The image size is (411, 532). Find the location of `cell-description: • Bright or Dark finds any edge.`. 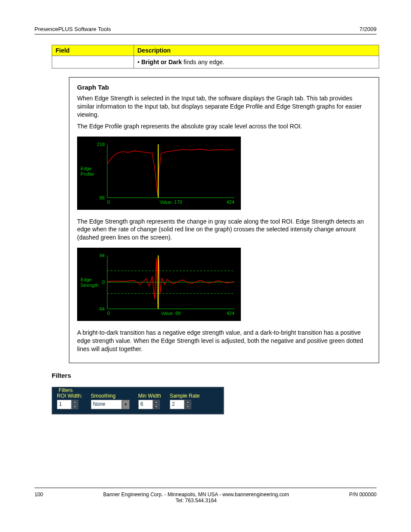

cell-description: • Bright or Dark finds any edge. is located at coordinates (257, 62).